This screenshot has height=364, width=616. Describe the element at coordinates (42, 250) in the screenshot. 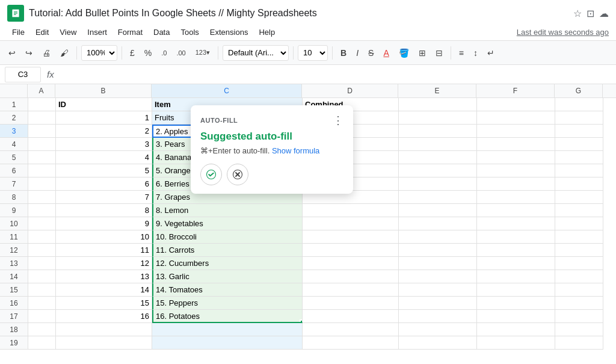

I see `cell-a12` at that location.